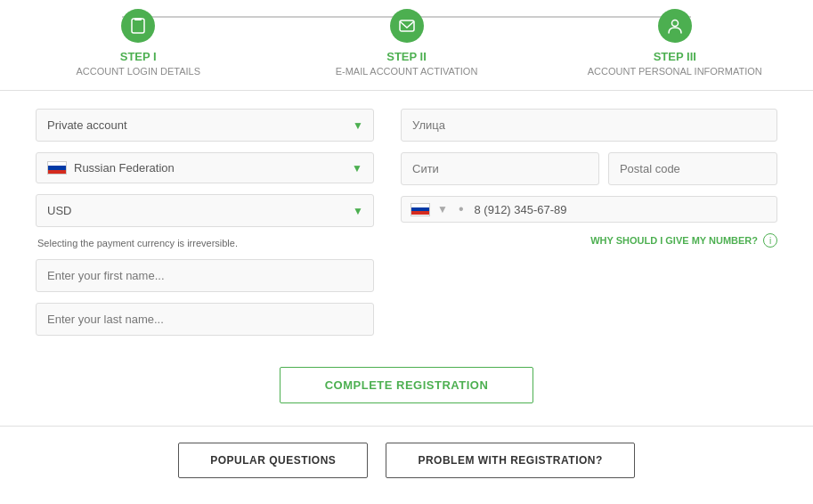 The width and height of the screenshot is (813, 504). What do you see at coordinates (589, 169) in the screenshot?
I see `city-postal-row` at bounding box center [589, 169].